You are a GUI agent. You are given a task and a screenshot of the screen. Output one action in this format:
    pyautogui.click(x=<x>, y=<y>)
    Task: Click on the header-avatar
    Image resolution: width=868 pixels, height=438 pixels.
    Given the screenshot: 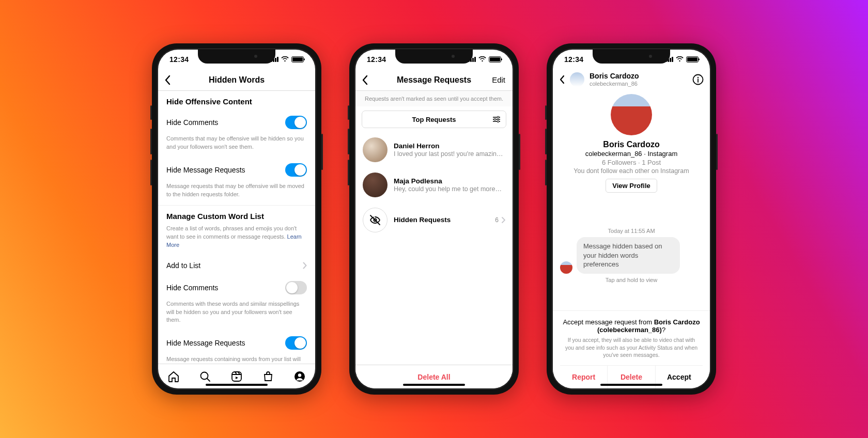 What is the action you would take?
    pyautogui.click(x=577, y=80)
    